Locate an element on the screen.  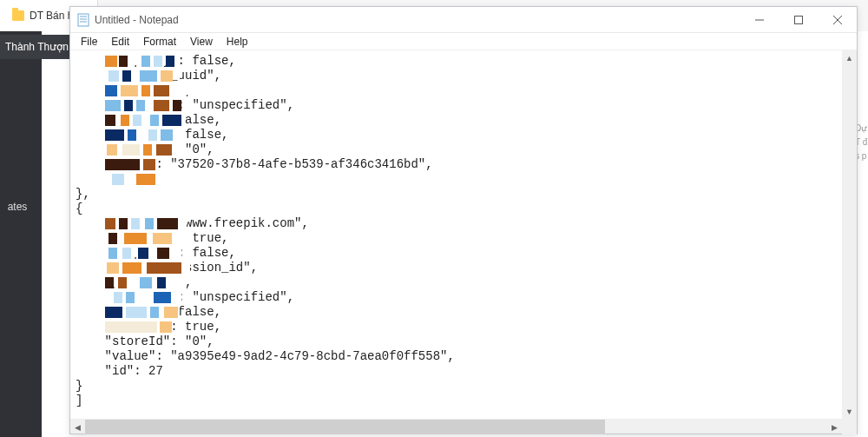
text-line: "id": 27 is located at coordinates (457, 372).